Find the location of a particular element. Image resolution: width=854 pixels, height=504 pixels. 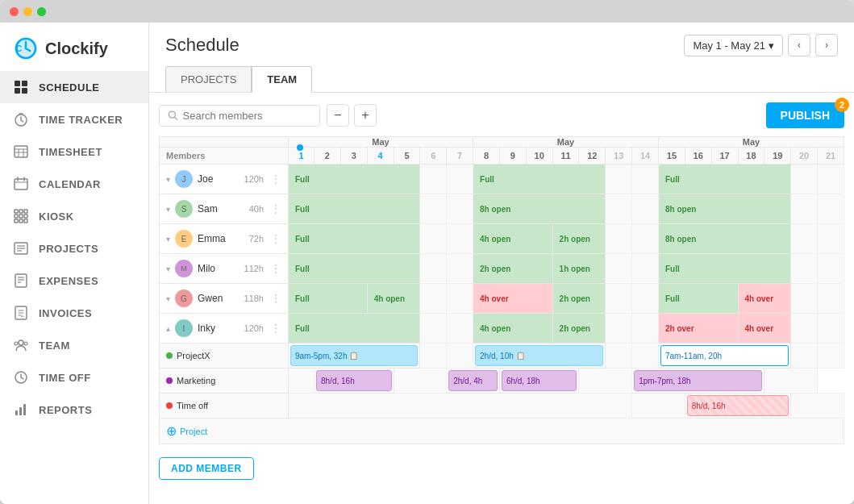

day-4: 4 is located at coordinates (381, 156).